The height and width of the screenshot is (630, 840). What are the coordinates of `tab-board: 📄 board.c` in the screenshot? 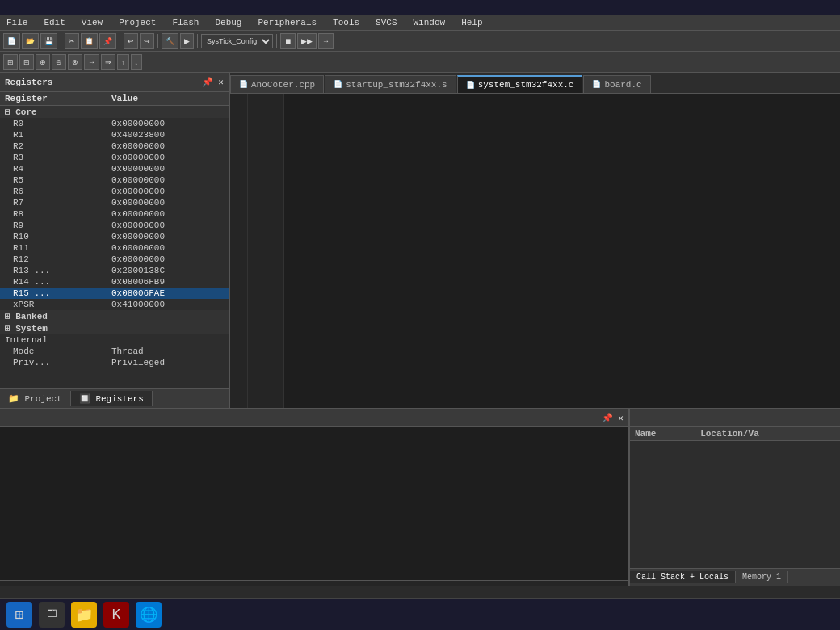 It's located at (617, 84).